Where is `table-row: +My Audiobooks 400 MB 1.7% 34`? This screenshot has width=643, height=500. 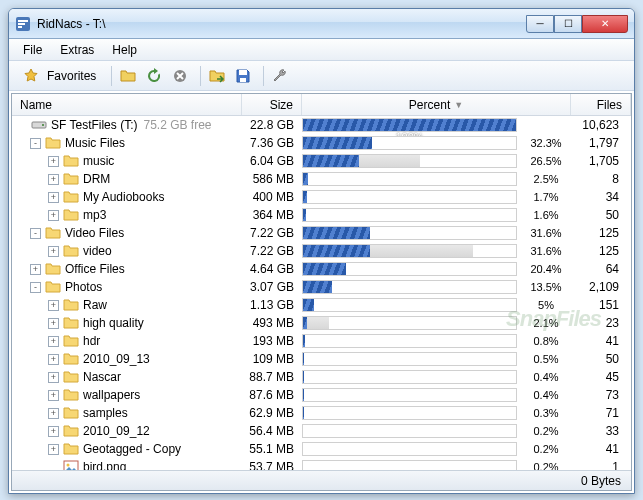 table-row: +My Audiobooks 400 MB 1.7% 34 is located at coordinates (322, 197).